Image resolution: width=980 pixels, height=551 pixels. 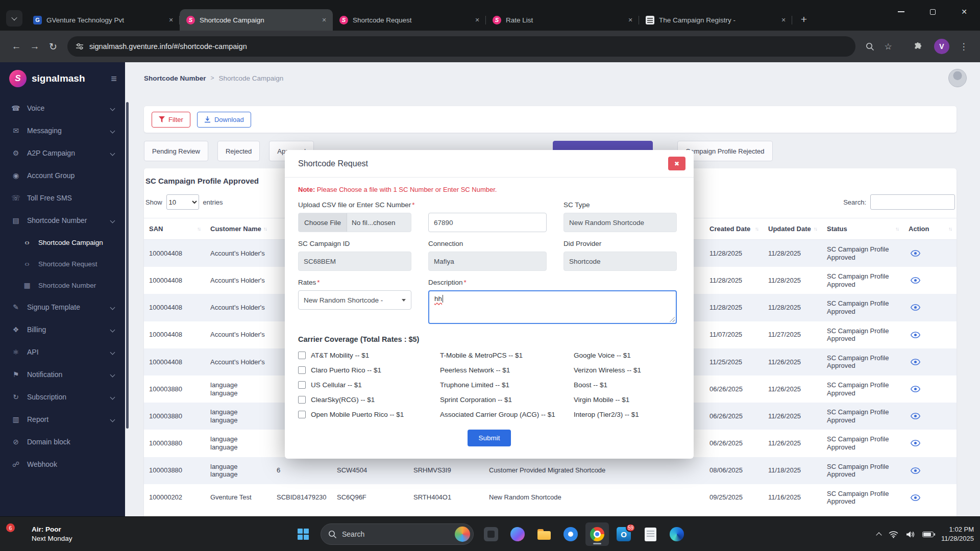 What do you see at coordinates (175, 229) in the screenshot?
I see `column-header: SAN ↑↓` at bounding box center [175, 229].